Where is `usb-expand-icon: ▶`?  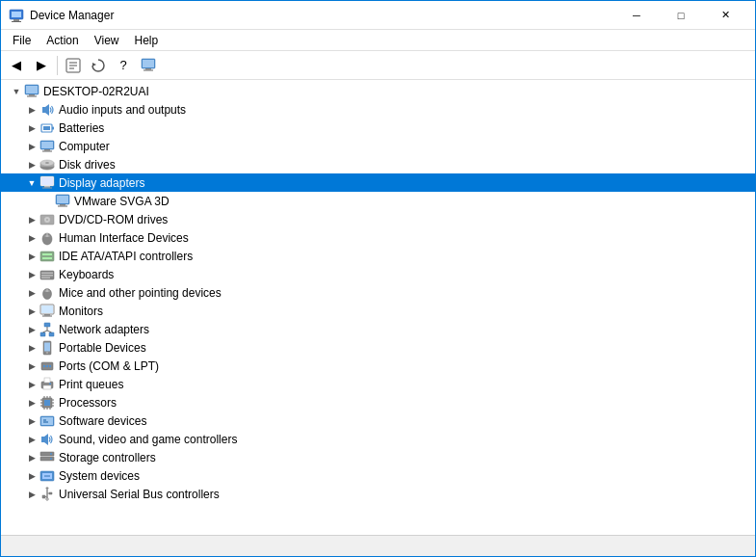
usb-expand-icon: ▶ is located at coordinates (32, 494).